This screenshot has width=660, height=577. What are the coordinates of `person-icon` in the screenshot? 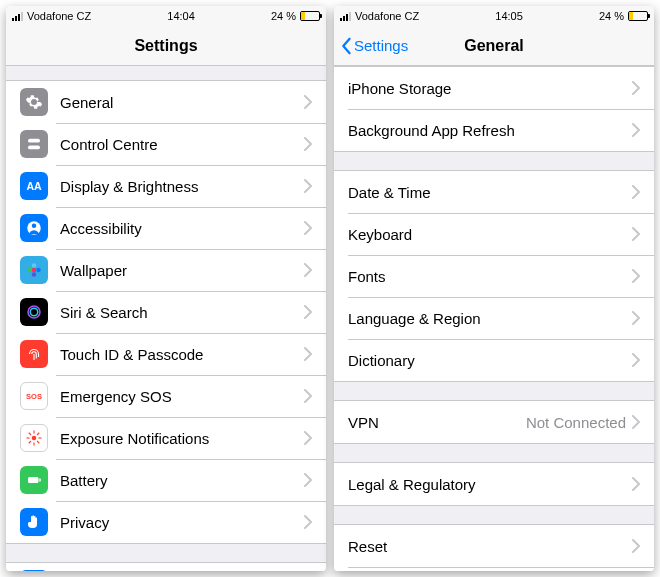 It's located at (34, 228).